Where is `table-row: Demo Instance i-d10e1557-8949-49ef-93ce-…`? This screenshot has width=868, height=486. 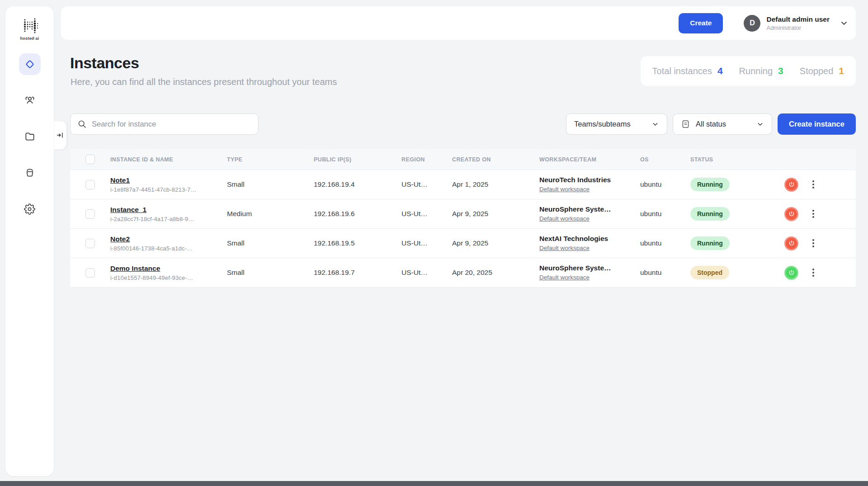
table-row: Demo Instance i-d10e1557-8949-49ef-93ce-… is located at coordinates (463, 273).